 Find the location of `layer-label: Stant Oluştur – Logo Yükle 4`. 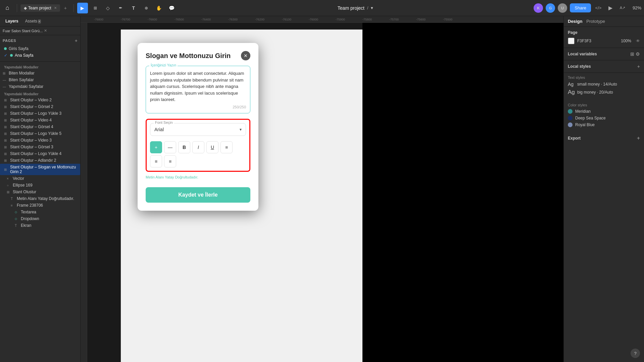

layer-label: Stant Oluştur – Logo Yükle 4 is located at coordinates (36, 154).